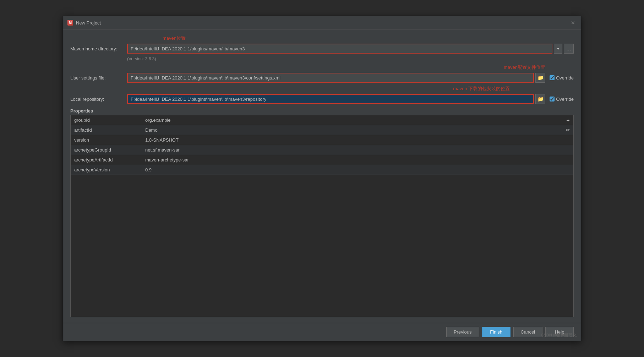 This screenshot has width=644, height=357. Describe the element at coordinates (358, 150) in the screenshot. I see `property-value: net.sf.maven-sar` at that location.